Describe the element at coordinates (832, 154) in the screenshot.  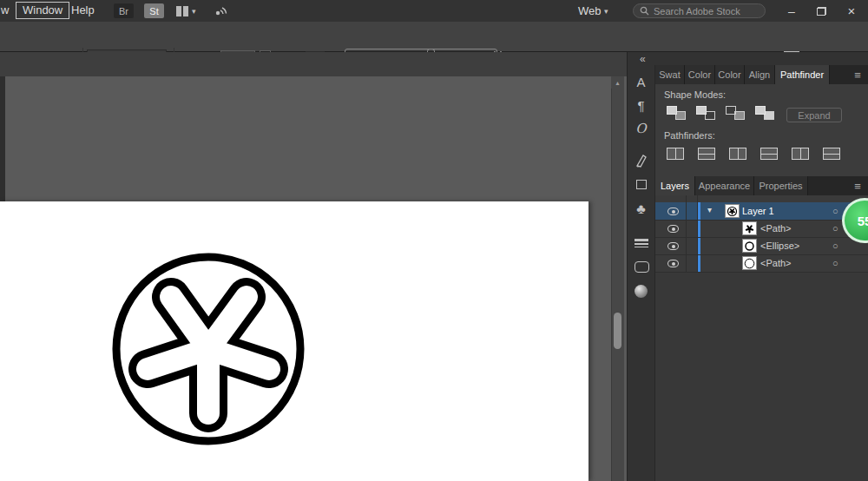
I see `minus-back-icon` at that location.